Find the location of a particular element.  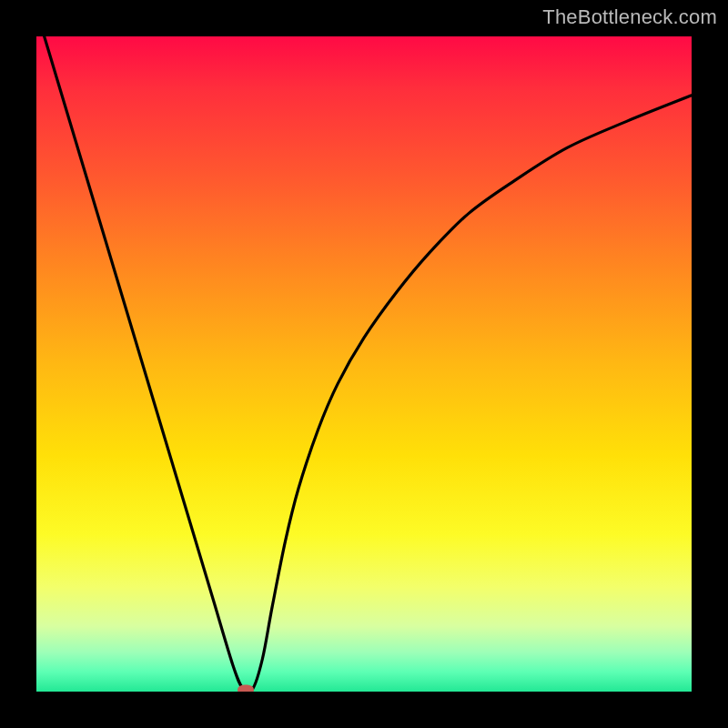

optimal-point-marker is located at coordinates (246, 689).